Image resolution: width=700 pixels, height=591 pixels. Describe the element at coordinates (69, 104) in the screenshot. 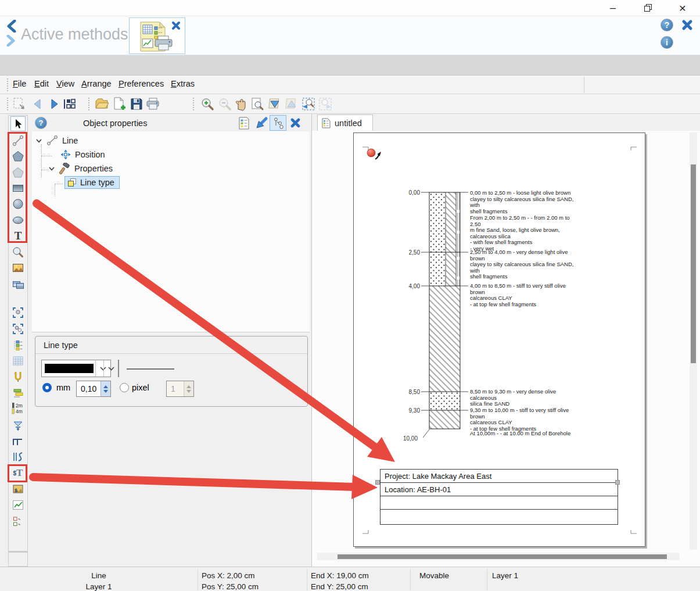

I see `tile-windows-button` at that location.